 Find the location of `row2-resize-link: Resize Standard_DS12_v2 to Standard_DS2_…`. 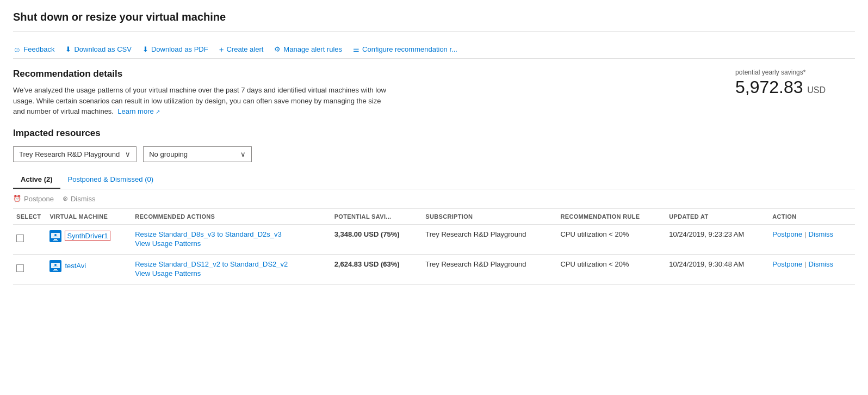

row2-resize-link: Resize Standard_DS12_v2 to Standard_DS2_… is located at coordinates (230, 264).